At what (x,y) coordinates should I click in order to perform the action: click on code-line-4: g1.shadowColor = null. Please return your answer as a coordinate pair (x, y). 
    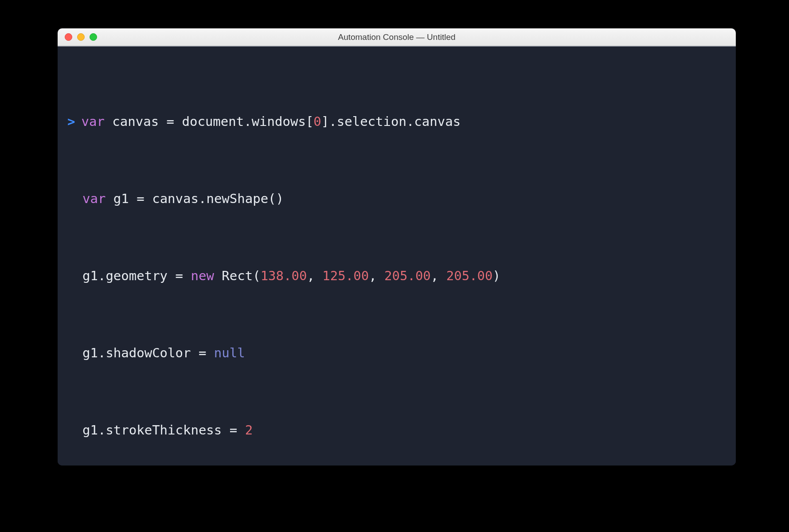
    Looking at the image, I should click on (404, 353).